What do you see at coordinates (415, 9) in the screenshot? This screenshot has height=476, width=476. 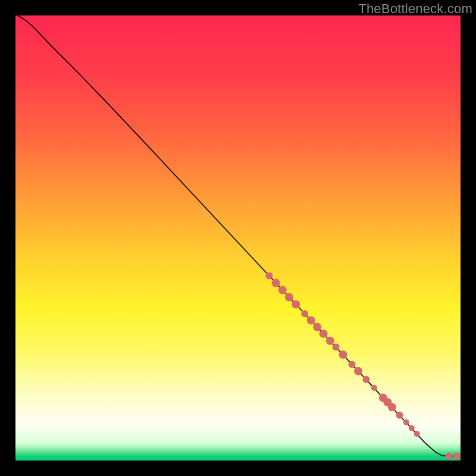 I see `attribution-label: TheBottleneck.com` at bounding box center [415, 9].